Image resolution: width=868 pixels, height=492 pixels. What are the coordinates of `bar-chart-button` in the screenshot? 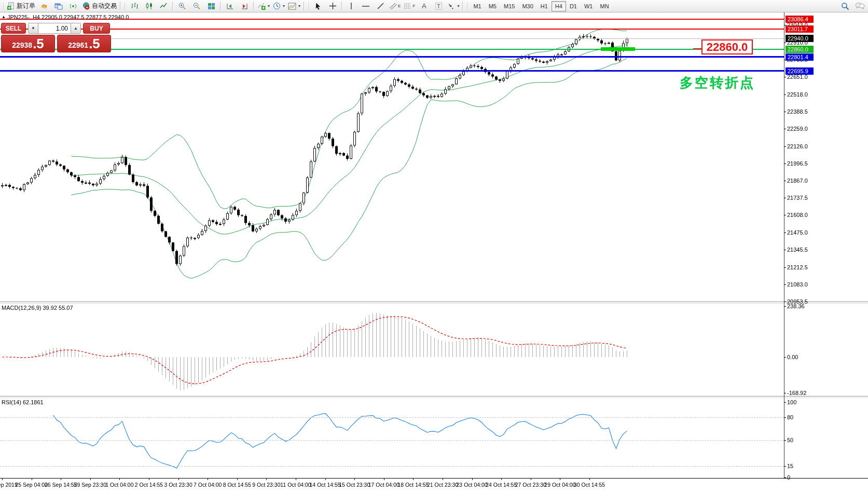 It's located at (134, 6).